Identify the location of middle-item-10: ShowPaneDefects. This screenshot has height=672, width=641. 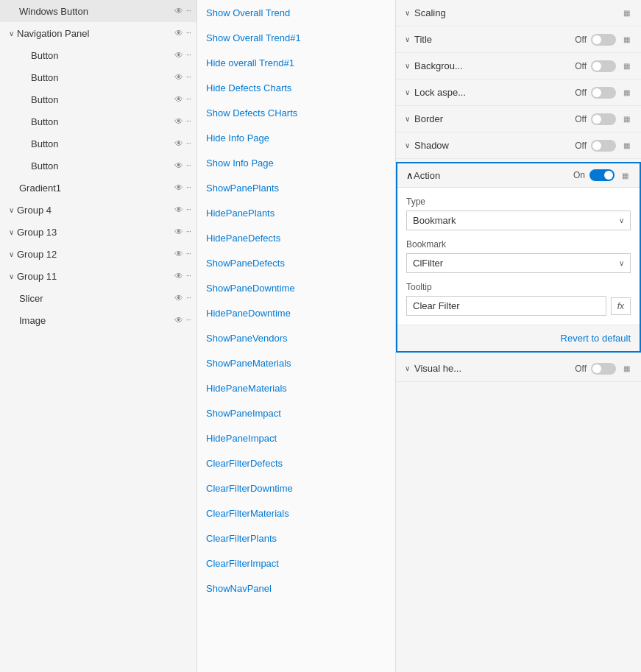
(296, 263).